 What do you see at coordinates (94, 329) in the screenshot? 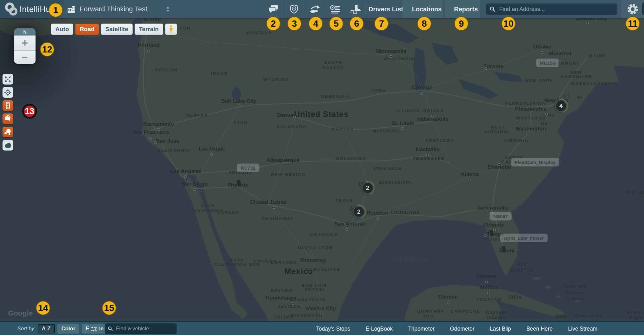
I see `vehicle-filter-button` at bounding box center [94, 329].